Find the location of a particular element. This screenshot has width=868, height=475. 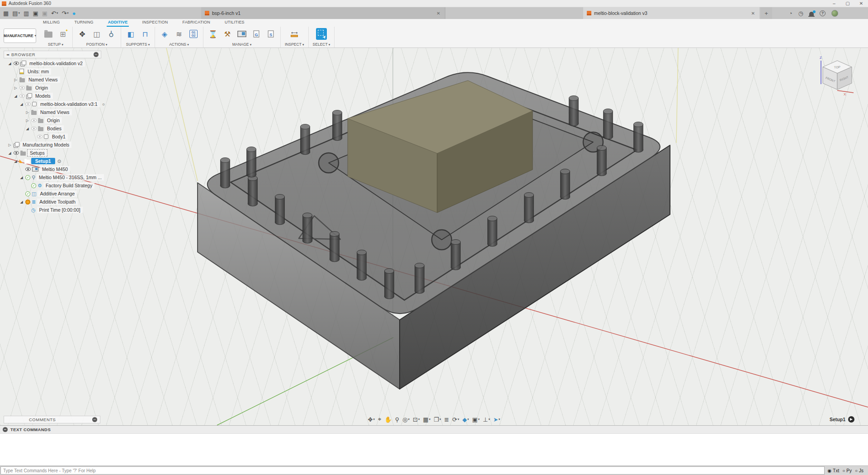

turntable-icon: ⟳▾ is located at coordinates (456, 420).